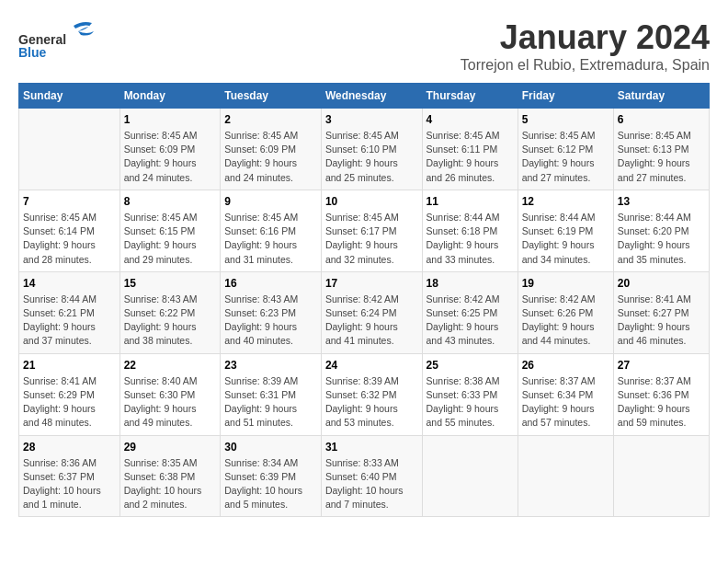 The height and width of the screenshot is (563, 728). I want to click on day-number: 20, so click(662, 283).